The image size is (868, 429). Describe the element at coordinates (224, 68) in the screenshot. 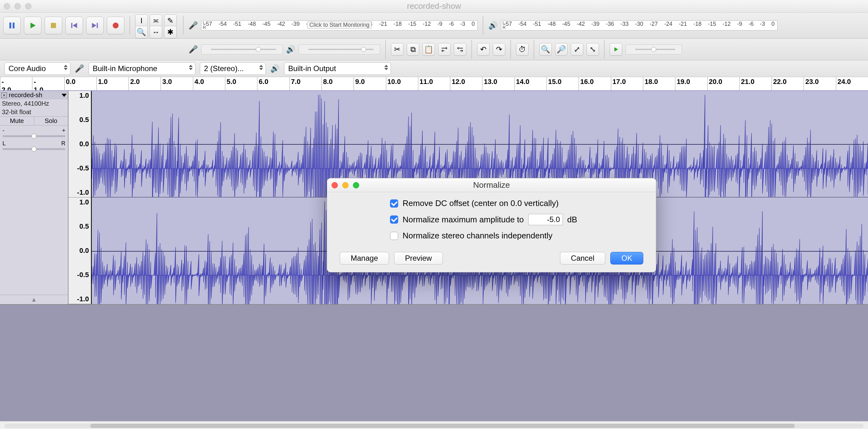

I see `input-channels-value: 2 (Stereo)...` at that location.